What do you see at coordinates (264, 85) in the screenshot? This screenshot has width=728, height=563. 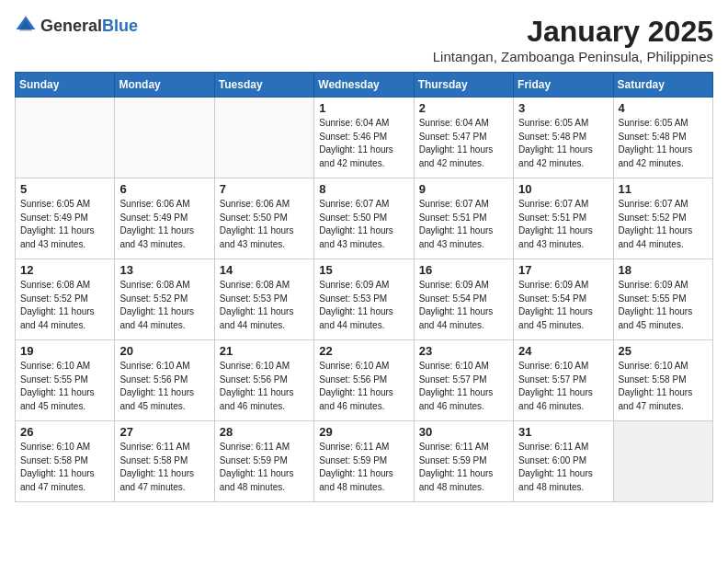 I see `weekday-header-tuesday: Tuesday` at bounding box center [264, 85].